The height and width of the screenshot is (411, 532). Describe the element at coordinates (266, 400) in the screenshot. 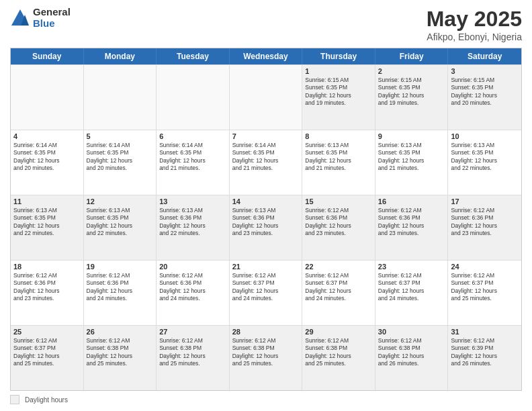

I see `footer: Daylight hours` at that location.